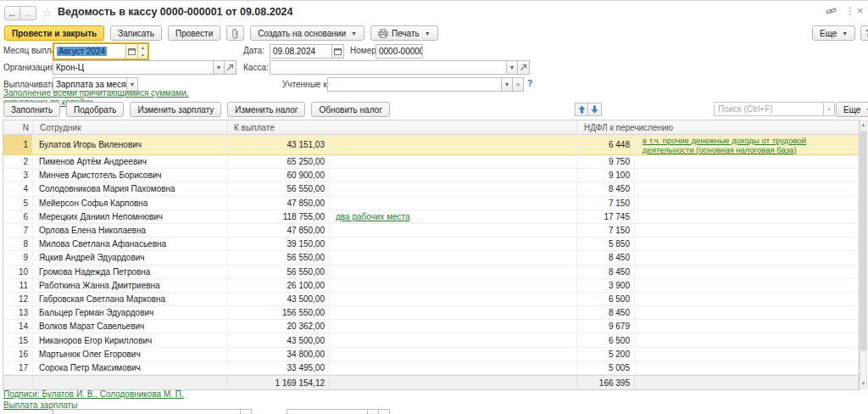  I want to click on search-clear-icon: ×, so click(829, 109).